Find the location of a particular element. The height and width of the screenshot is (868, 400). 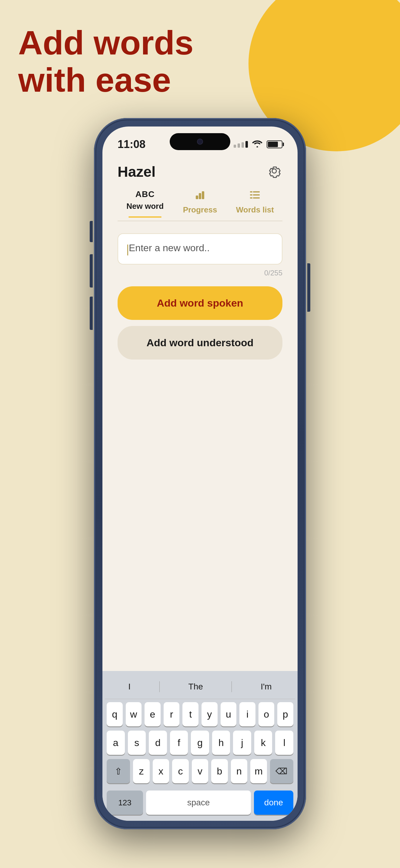

phone-button-silent is located at coordinates (91, 232).